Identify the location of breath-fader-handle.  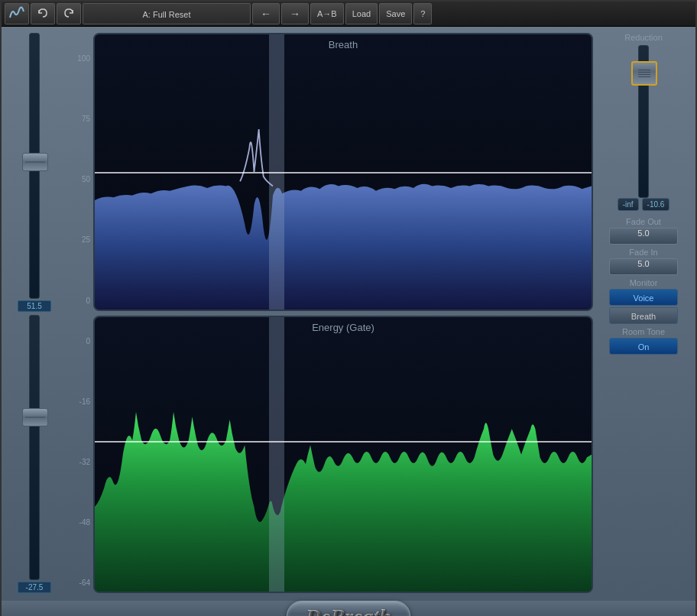
(35, 162).